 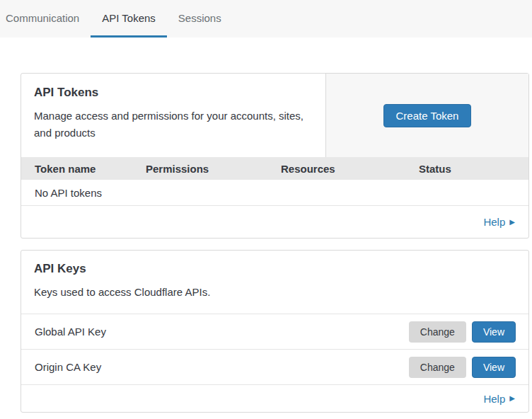 What do you see at coordinates (274, 269) in the screenshot?
I see `api-keys-title: API Keys` at bounding box center [274, 269].